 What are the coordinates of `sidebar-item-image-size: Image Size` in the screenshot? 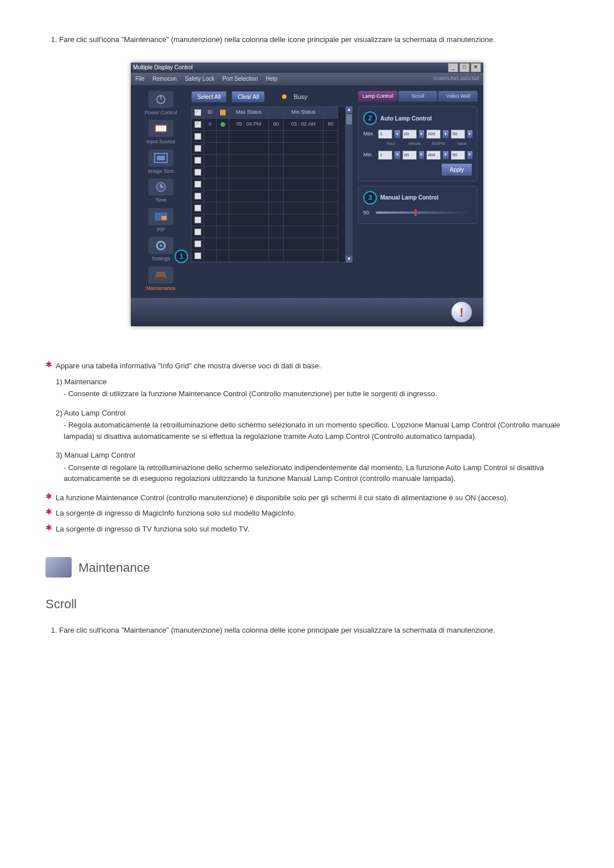 It's located at (161, 163).